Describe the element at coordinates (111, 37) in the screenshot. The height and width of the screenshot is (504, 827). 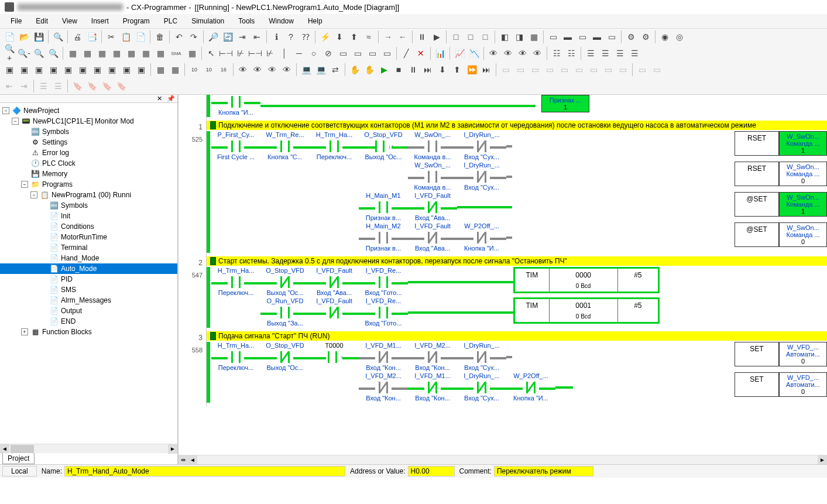
I see `cut-button: ✂` at that location.